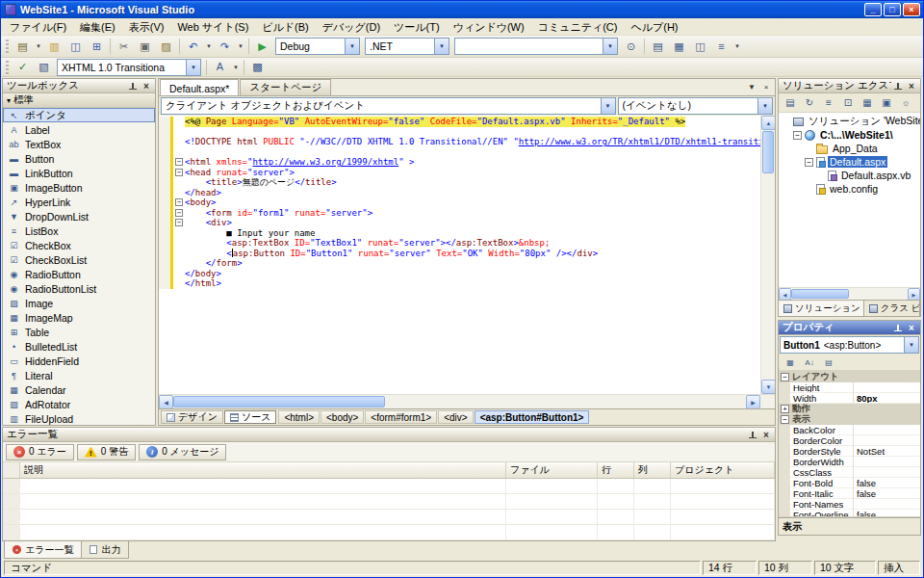  What do you see at coordinates (105, 550) in the screenshot?
I see `tab-output: 出力` at bounding box center [105, 550].